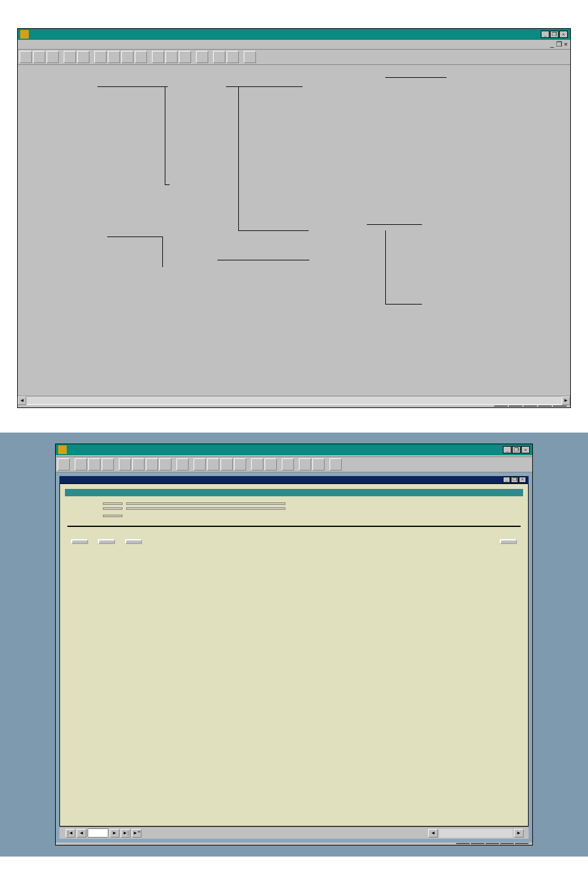 The width and height of the screenshot is (588, 878). I want to click on print-button, so click(107, 542).